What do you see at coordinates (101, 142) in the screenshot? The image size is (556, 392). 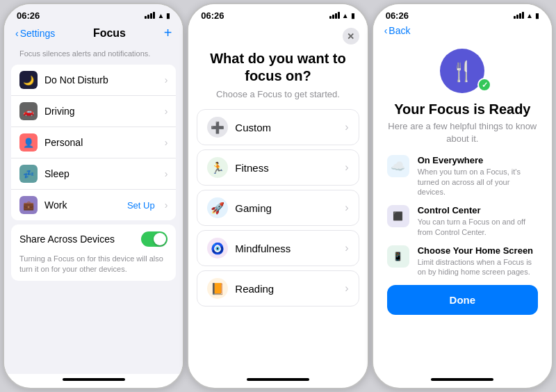 I see `personal-label: Personal` at bounding box center [101, 142].